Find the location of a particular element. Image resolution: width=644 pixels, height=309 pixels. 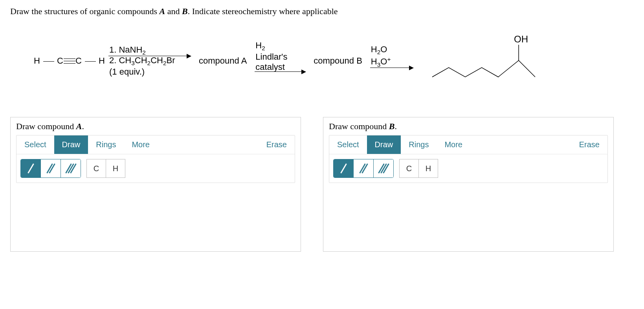

arrow-step2: H2 Lindlar's catalyst is located at coordinates (280, 61).